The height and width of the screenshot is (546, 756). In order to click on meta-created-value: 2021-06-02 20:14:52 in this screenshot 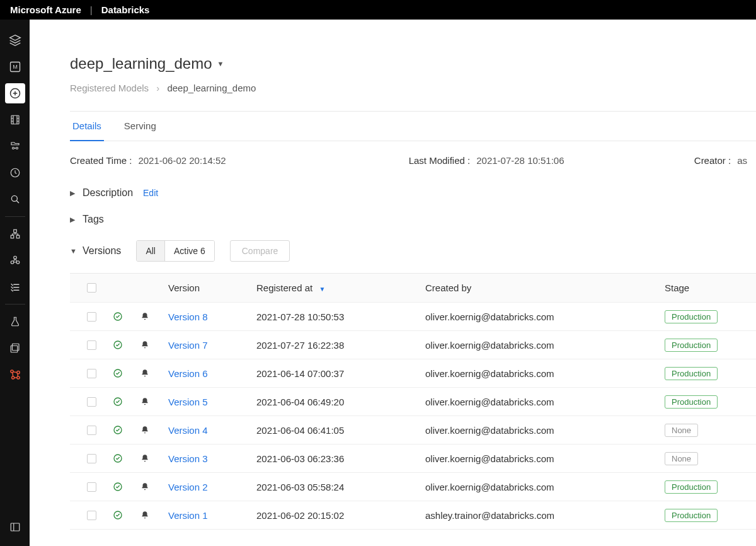, I will do `click(181, 160)`.